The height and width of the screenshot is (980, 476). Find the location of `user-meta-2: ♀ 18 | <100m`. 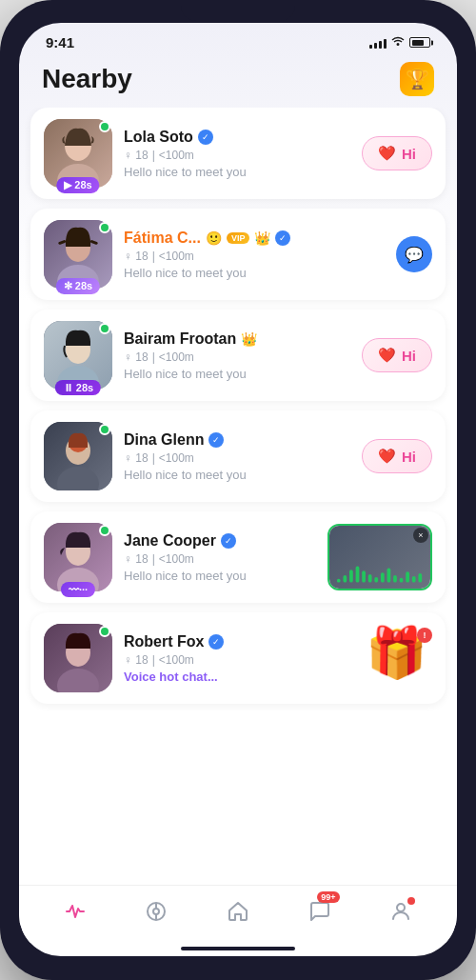

user-meta-2: ♀ 18 | <100m is located at coordinates (254, 256).